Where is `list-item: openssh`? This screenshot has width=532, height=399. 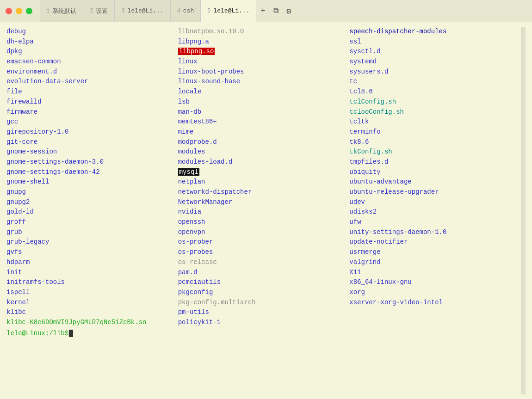
list-item: openssh is located at coordinates (262, 222).